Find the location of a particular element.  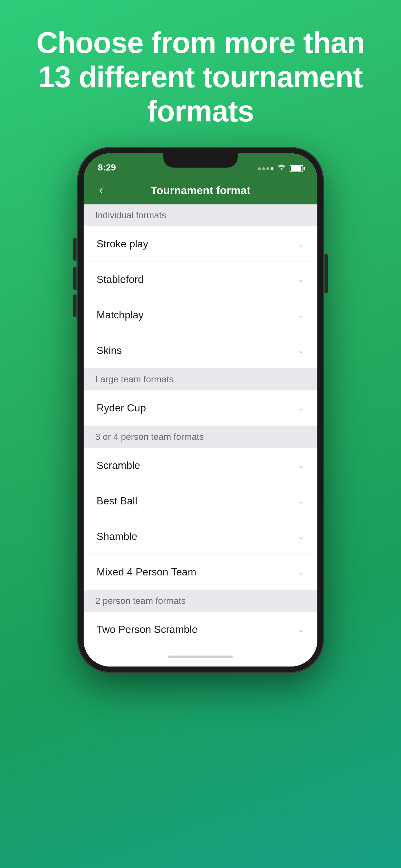

section-header-individual: Individual formats is located at coordinates (201, 216).